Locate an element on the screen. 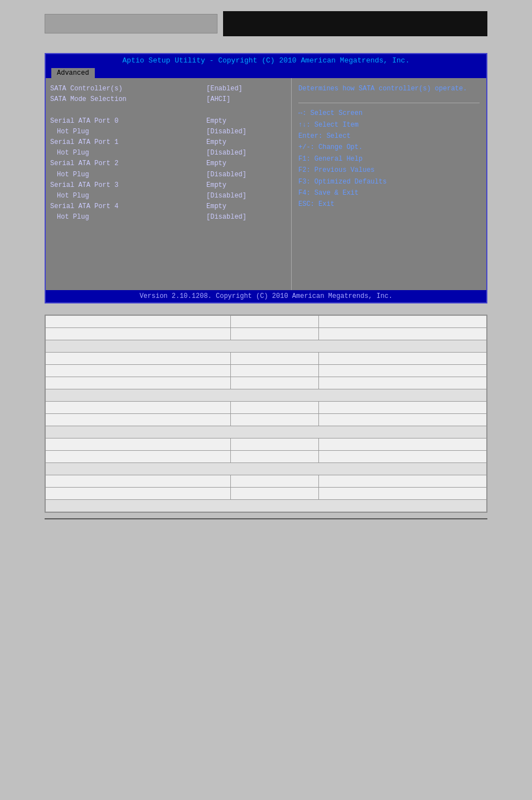 This screenshot has height=800, width=532. shortcut-f1: F1: General Help is located at coordinates (389, 159).